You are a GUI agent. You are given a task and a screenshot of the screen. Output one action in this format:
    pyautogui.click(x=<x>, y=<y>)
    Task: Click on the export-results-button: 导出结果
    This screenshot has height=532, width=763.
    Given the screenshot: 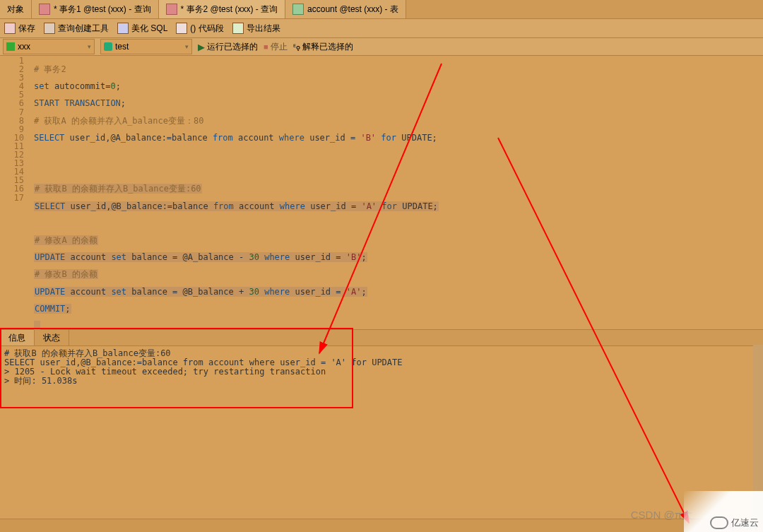 What is the action you would take?
    pyautogui.click(x=256, y=28)
    